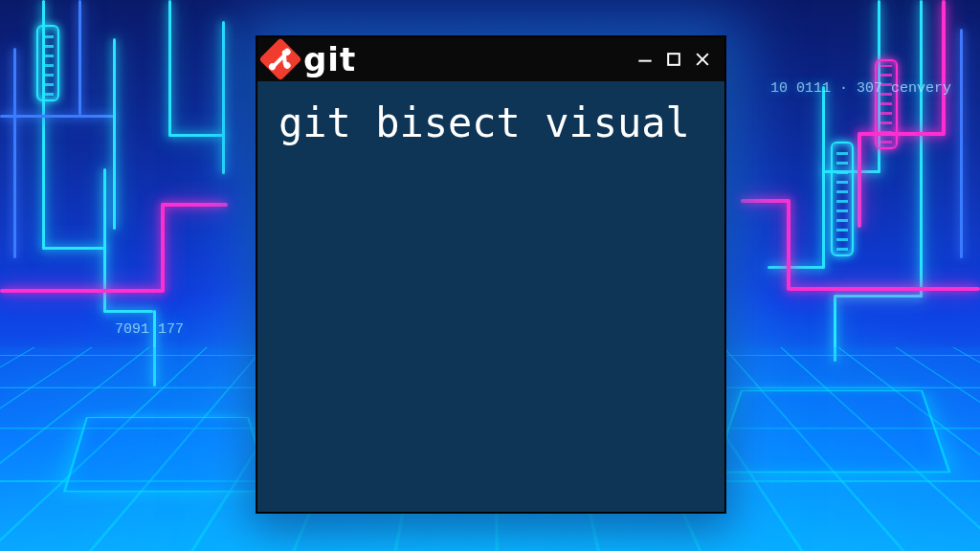  Describe the element at coordinates (279, 59) in the screenshot. I see `git-logo-icon` at that location.